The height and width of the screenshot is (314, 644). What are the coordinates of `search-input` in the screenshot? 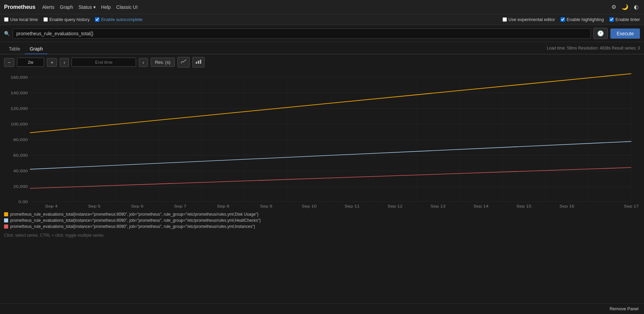 It's located at (302, 34).